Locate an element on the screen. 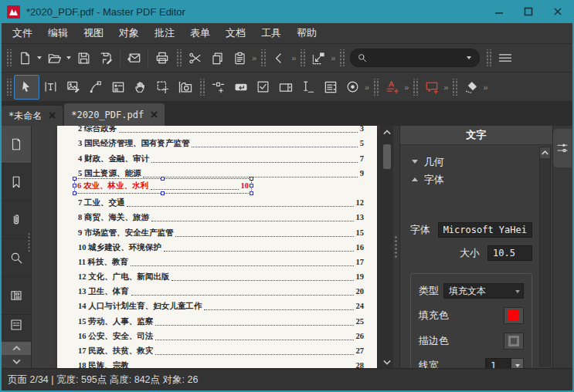  stroke-color-swatch is located at coordinates (514, 341).